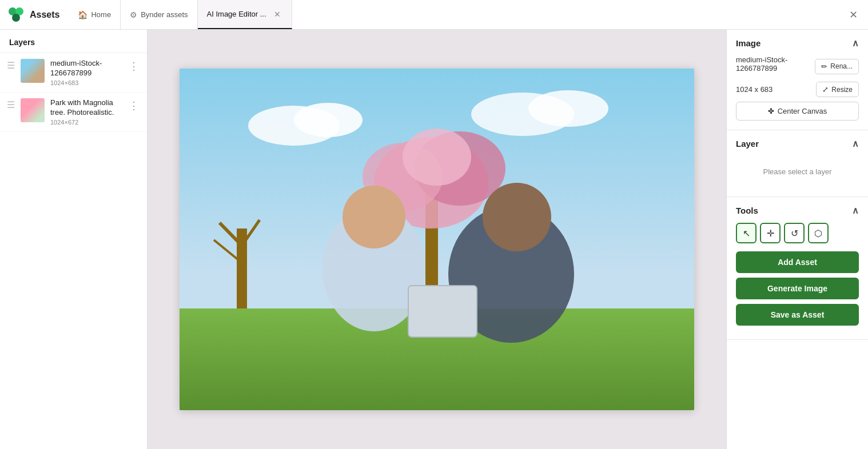 The width and height of the screenshot is (868, 449). I want to click on tab-home-label: Home, so click(101, 15).